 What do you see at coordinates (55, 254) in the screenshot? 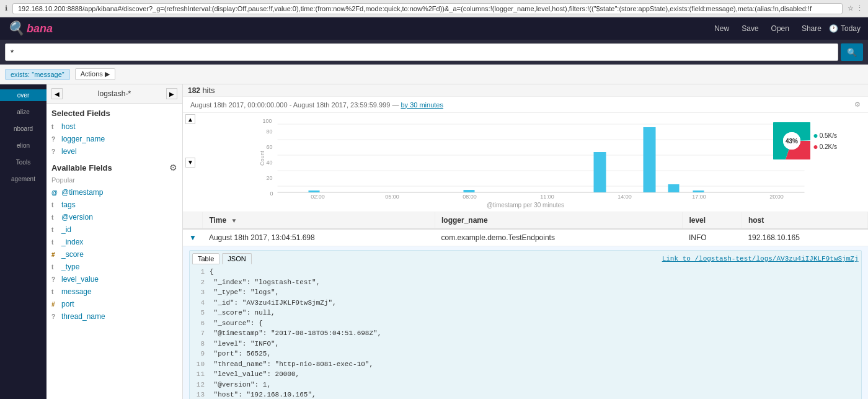
I see `field-type-icon: #` at bounding box center [55, 254].